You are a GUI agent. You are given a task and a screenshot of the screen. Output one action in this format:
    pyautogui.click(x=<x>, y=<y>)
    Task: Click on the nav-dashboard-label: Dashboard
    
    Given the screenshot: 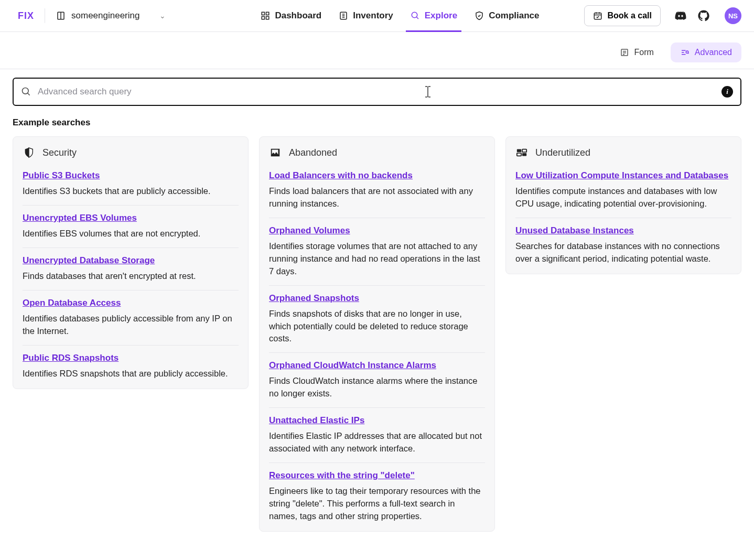 What is the action you would take?
    pyautogui.click(x=298, y=16)
    